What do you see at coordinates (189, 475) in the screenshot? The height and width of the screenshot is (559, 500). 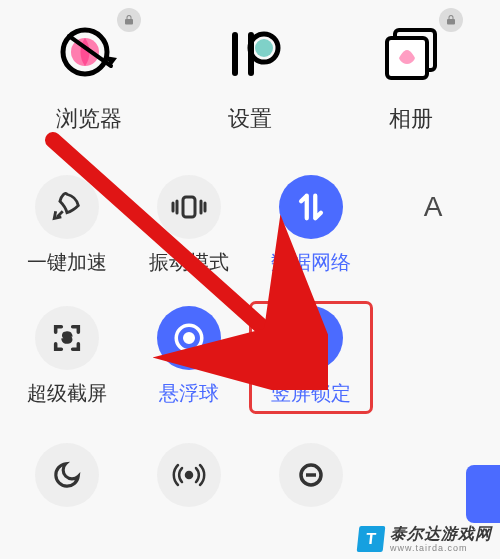 I see `tile-hotspot` at bounding box center [189, 475].